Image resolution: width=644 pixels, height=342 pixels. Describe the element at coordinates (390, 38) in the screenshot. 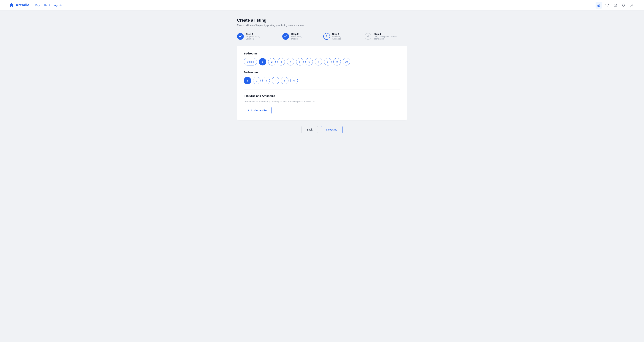

I see `step-4-sublabel: Title, Description, Contact Information` at that location.